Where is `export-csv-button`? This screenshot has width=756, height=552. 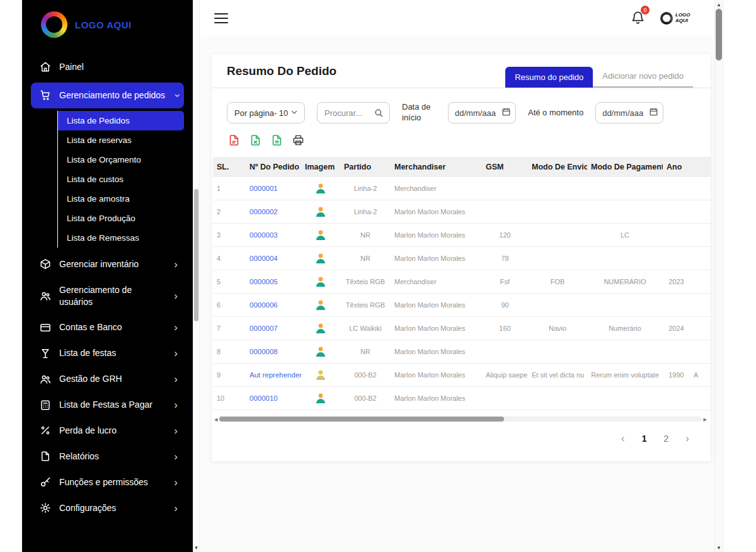 export-csv-button is located at coordinates (277, 141).